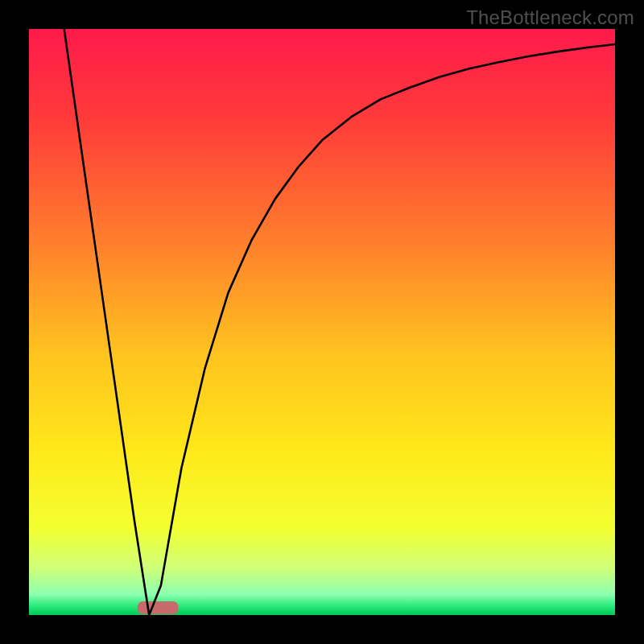  What do you see at coordinates (158, 608) in the screenshot?
I see `highlight-marker` at bounding box center [158, 608].